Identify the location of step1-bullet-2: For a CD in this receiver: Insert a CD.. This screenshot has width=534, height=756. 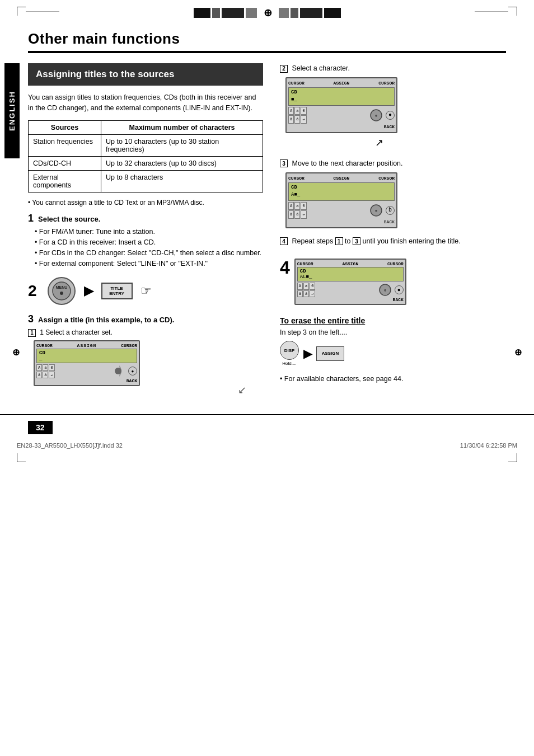
(149, 243).